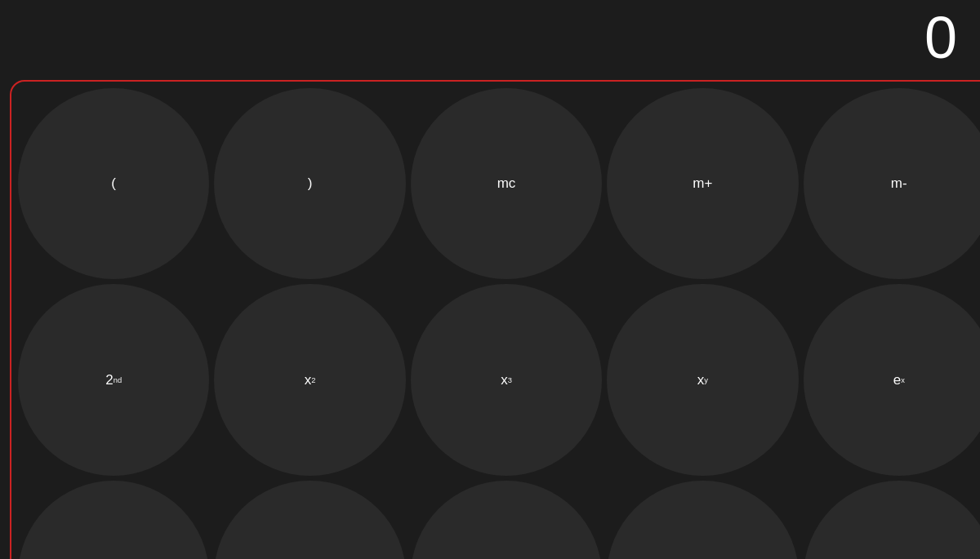  I want to click on sci-btn-0-1: ), so click(310, 184).